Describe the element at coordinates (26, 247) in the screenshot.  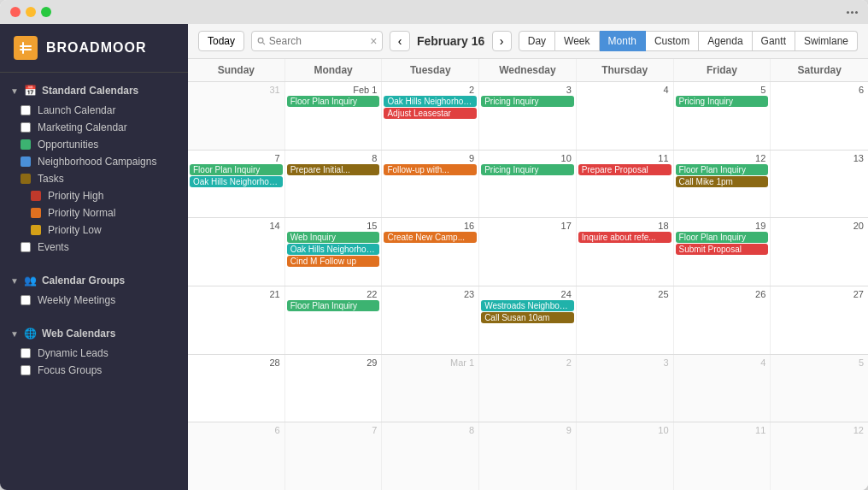
I see `events-checkbox` at that location.